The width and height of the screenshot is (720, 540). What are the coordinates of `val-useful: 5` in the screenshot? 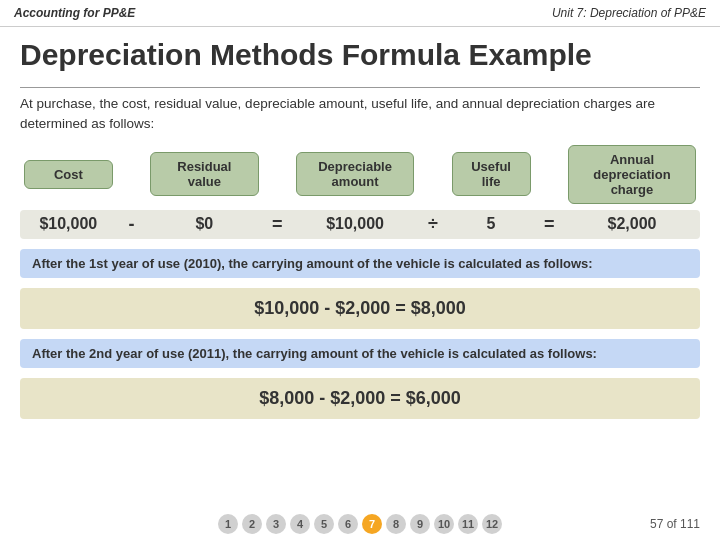 It's located at (492, 224).